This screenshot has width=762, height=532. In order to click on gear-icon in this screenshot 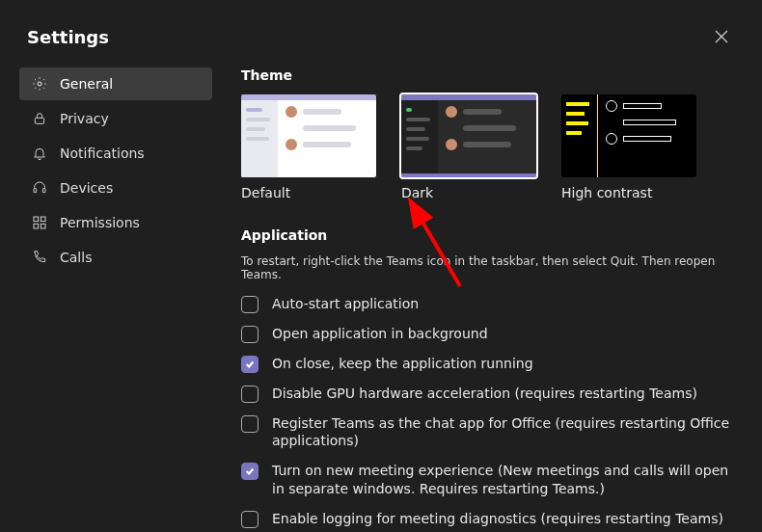, I will do `click(40, 84)`.